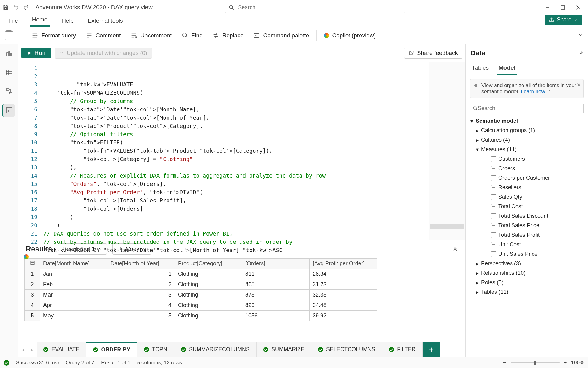 The height and width of the screenshot is (368, 588). I want to click on dax-view-icon, so click(9, 110).